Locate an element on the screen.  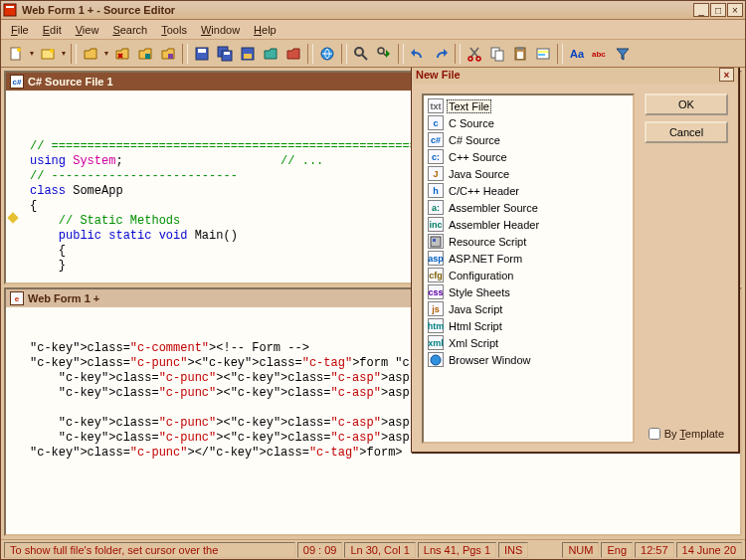
file-type-item: incAssembler Header is located at coordinates (528, 225).